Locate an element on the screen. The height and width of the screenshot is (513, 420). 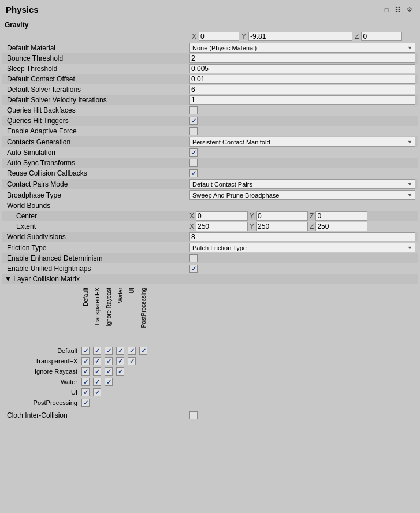
extent-z-input is located at coordinates (341, 226).